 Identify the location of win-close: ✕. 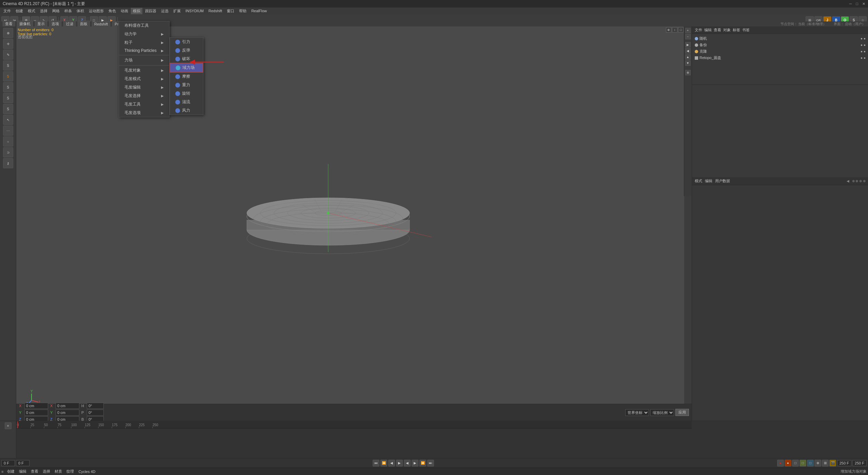
(864, 4).